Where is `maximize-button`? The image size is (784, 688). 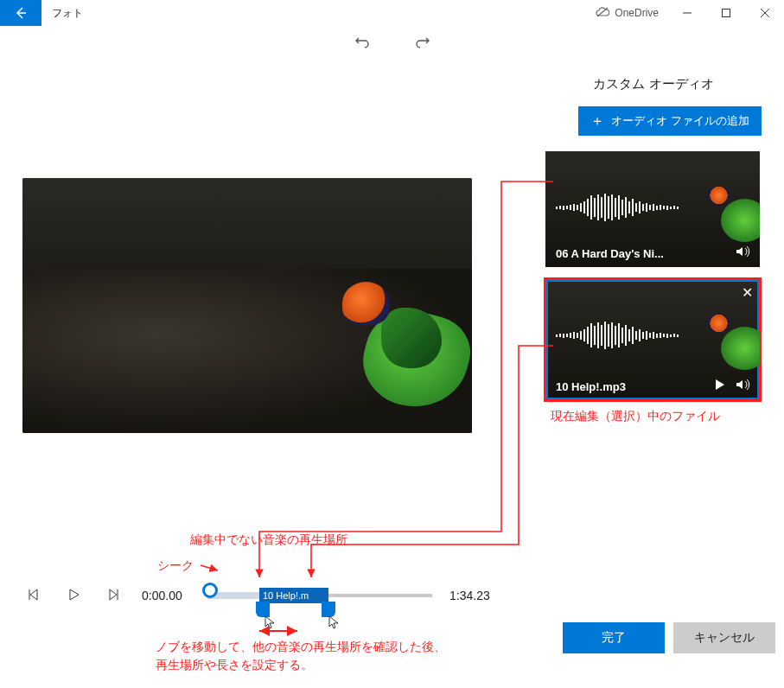 maximize-button is located at coordinates (726, 13).